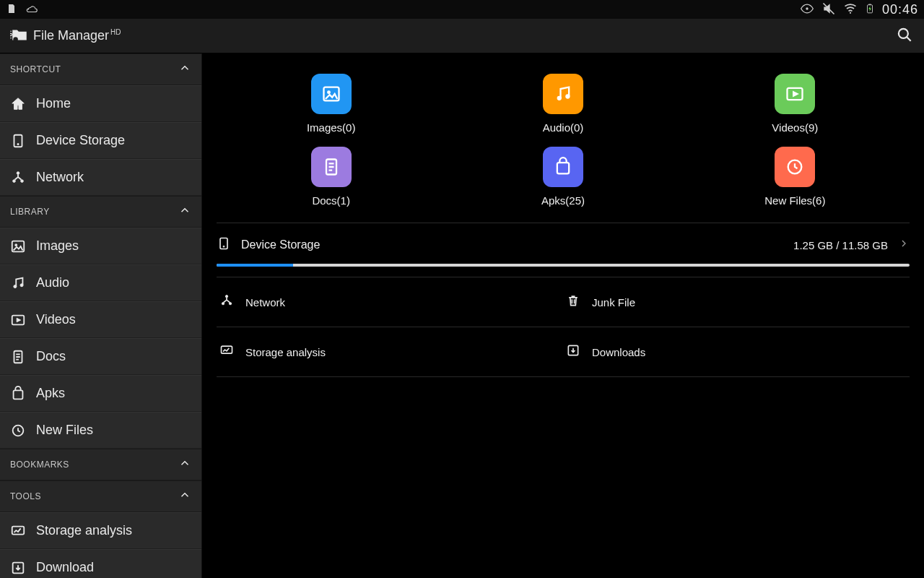 Image resolution: width=924 pixels, height=578 pixels. What do you see at coordinates (19, 36) in the screenshot?
I see `folder-icon` at bounding box center [19, 36].